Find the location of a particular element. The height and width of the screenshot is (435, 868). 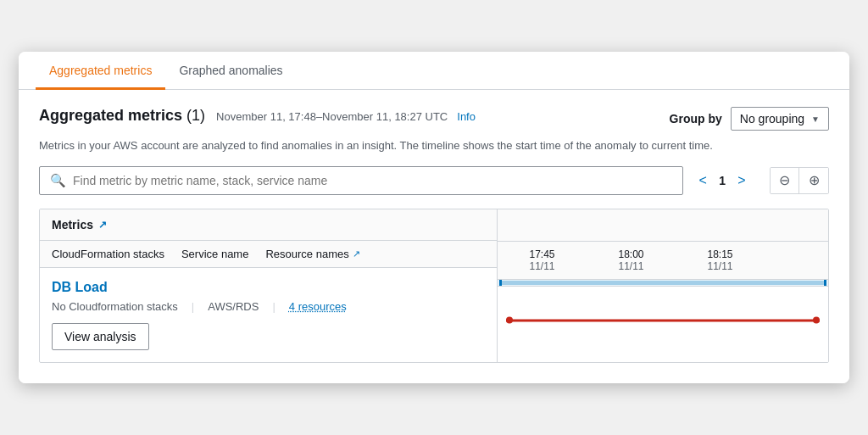

timeline-columns: 17:45 11/11 18:00 11/11 18:15 11/11 is located at coordinates (663, 261).